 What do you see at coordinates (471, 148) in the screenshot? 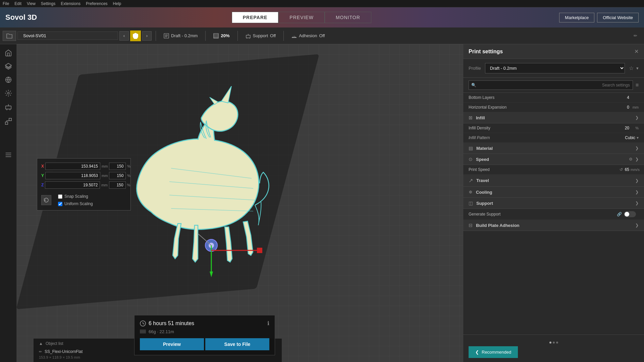
I see `material-section-icon: ▤` at bounding box center [471, 148].